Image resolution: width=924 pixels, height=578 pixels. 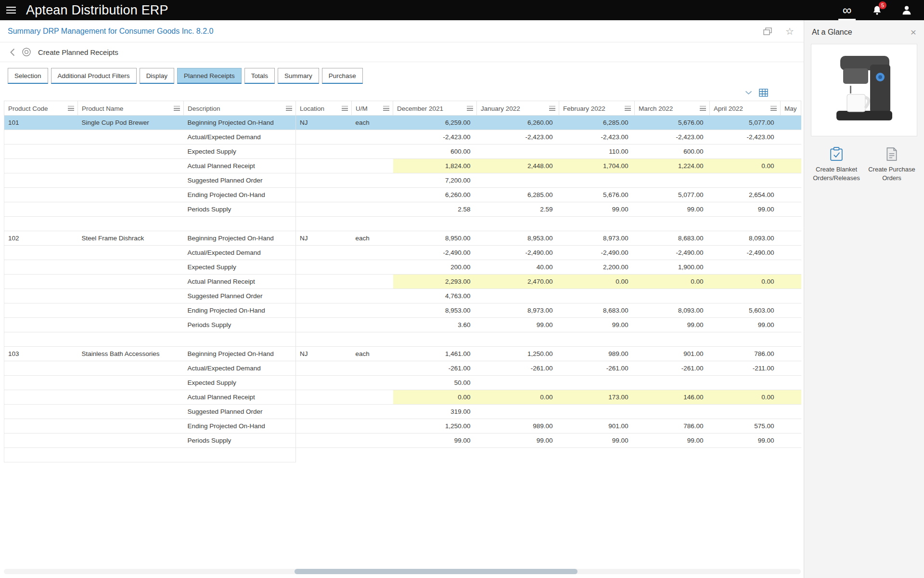 I want to click on menu-icon, so click(x=11, y=10).